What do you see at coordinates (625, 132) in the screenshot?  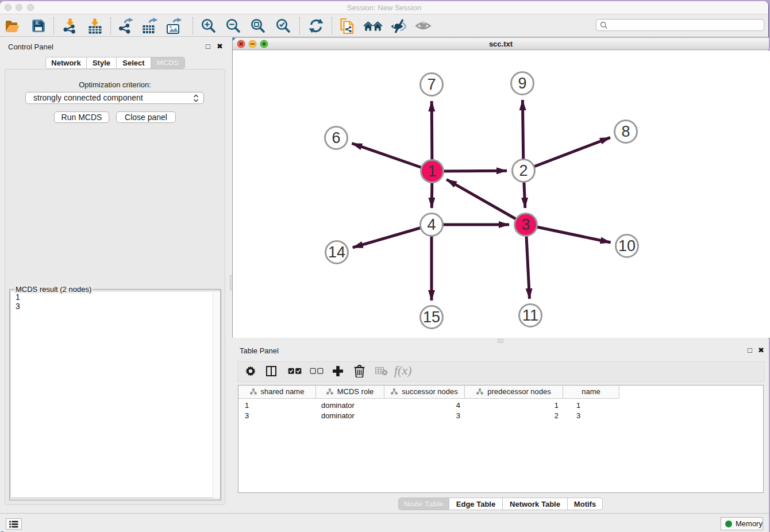 I see `svg-text: 8` at bounding box center [625, 132].